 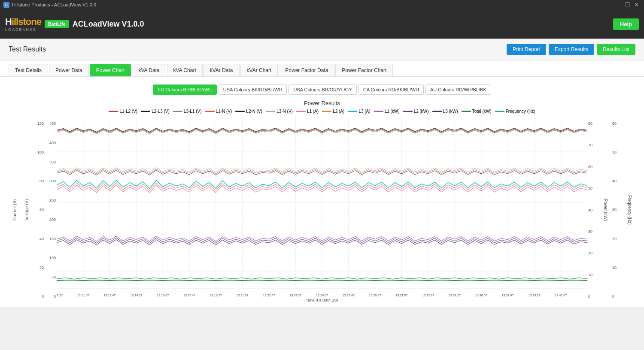 What do you see at coordinates (50, 5) in the screenshot?
I see `title-bar-left: H Hillstone Products - ACLoadView V1.0.0` at bounding box center [50, 5].